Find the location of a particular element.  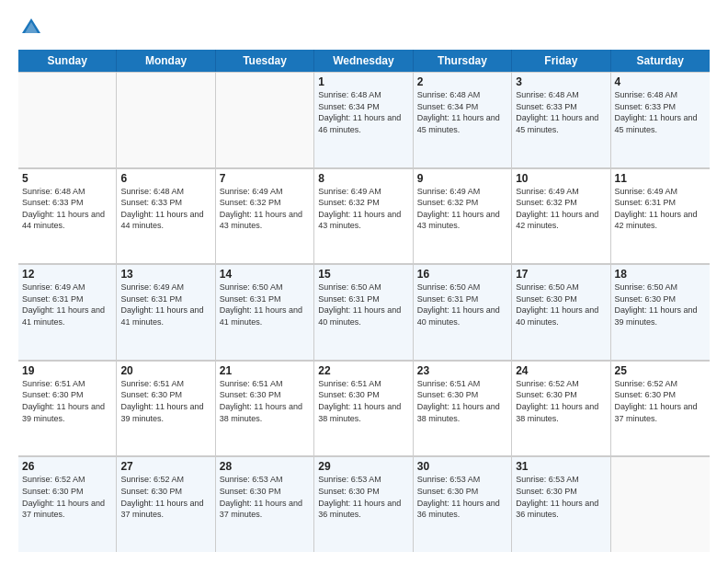

day-cell-8: 8Sunrise: 6:49 AMSunset: 6:32 PMDaylight… is located at coordinates (364, 216).